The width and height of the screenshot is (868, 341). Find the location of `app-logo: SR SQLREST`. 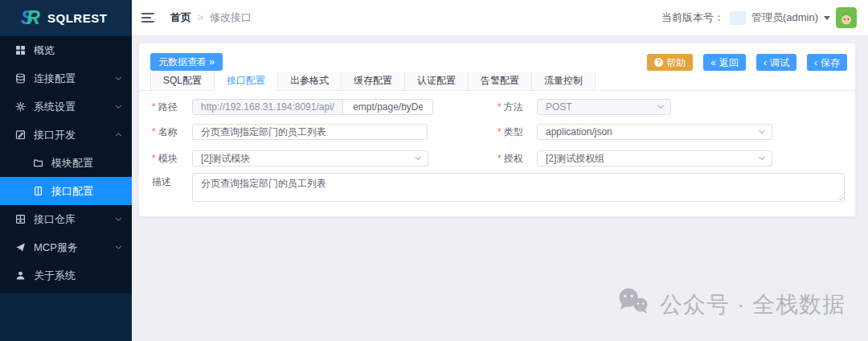

app-logo: SR SQLREST is located at coordinates (66, 18).